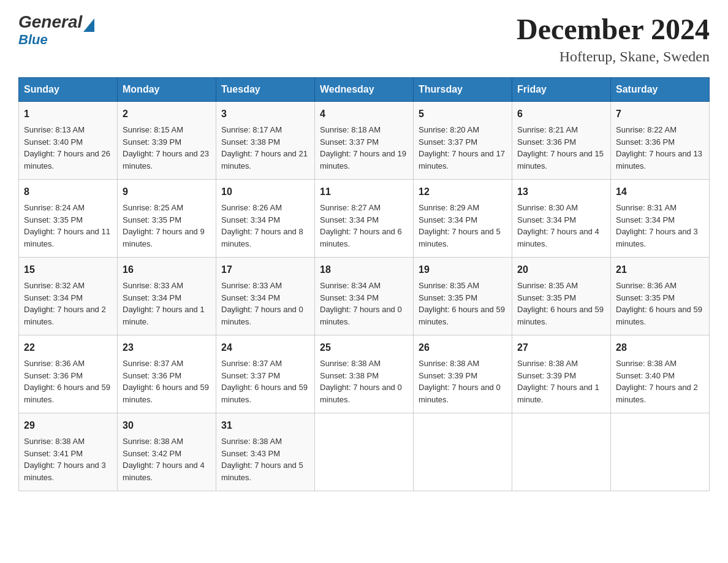 The height and width of the screenshot is (563, 728). Describe the element at coordinates (265, 348) in the screenshot. I see `day-number: 24` at that location.